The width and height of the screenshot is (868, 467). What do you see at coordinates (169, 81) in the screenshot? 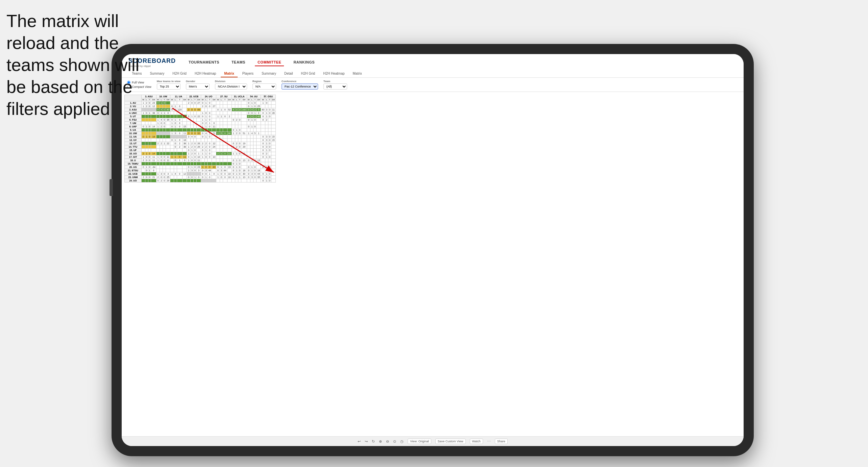
I see `max-teams-label: Max teams in view` at bounding box center [169, 81].